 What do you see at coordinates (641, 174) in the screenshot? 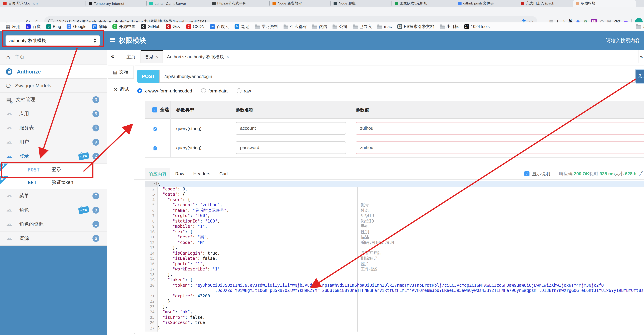
I see `fullscreen-icon: ↗↙` at bounding box center [641, 174].